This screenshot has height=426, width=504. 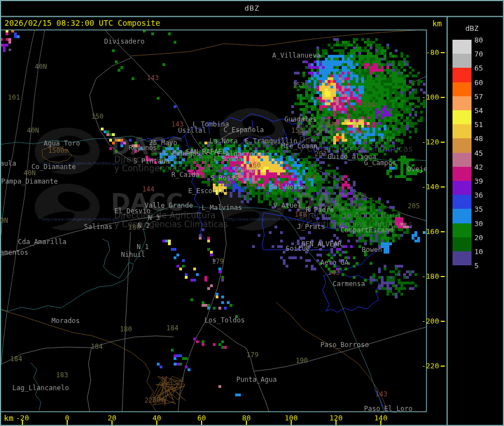 What do you see at coordinates (310, 178) in the screenshot?
I see `map-route-label: 174` at bounding box center [310, 178].